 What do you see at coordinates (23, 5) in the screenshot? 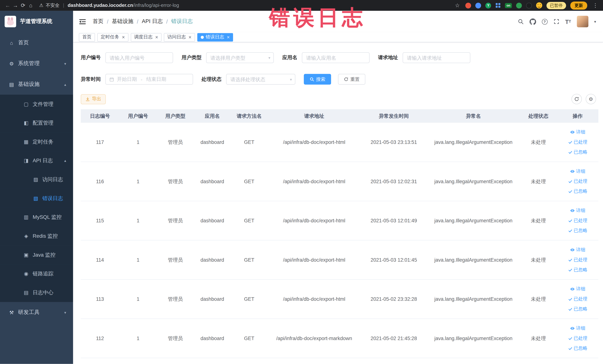
I see `reload-icon: ⟳` at bounding box center [23, 5].